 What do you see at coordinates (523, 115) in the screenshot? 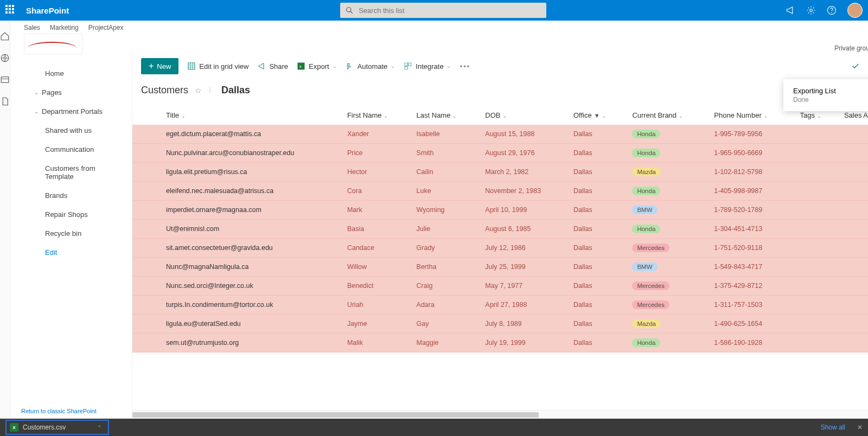
I see `col-dob: DOB⌄` at bounding box center [523, 115].